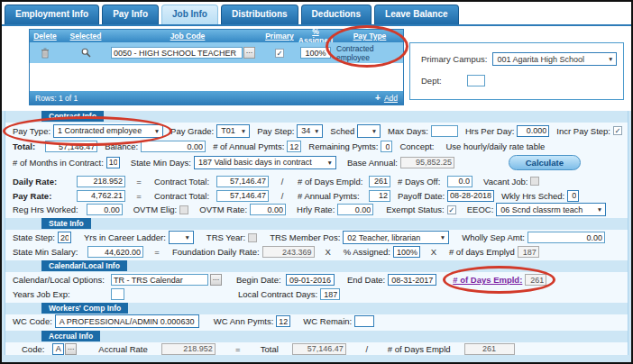  I want to click on column-header-delete: Delete, so click(45, 36).